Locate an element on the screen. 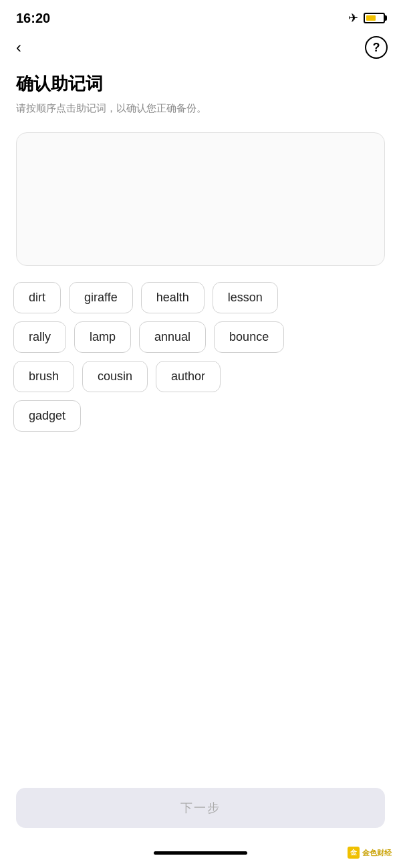  word-chip: cousin is located at coordinates (115, 377).